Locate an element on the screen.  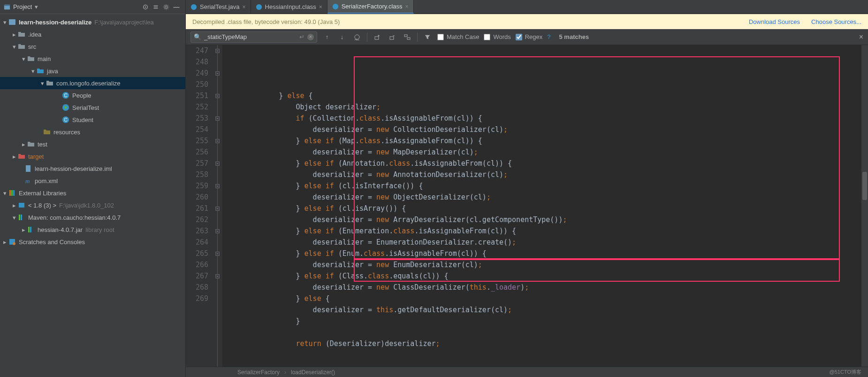
select-all-icon: ALL is located at coordinates (357, 37).